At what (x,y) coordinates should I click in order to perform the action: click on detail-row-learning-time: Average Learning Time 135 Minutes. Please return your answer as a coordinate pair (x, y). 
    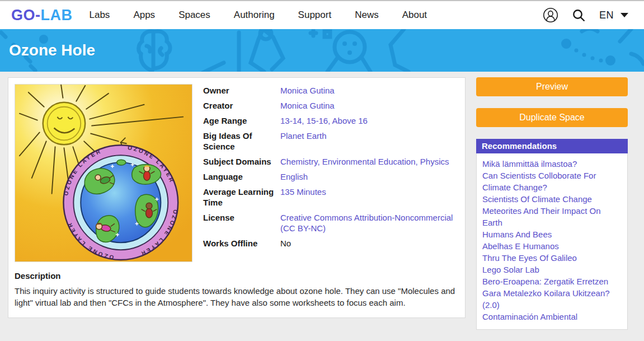
    Looking at the image, I should click on (332, 197).